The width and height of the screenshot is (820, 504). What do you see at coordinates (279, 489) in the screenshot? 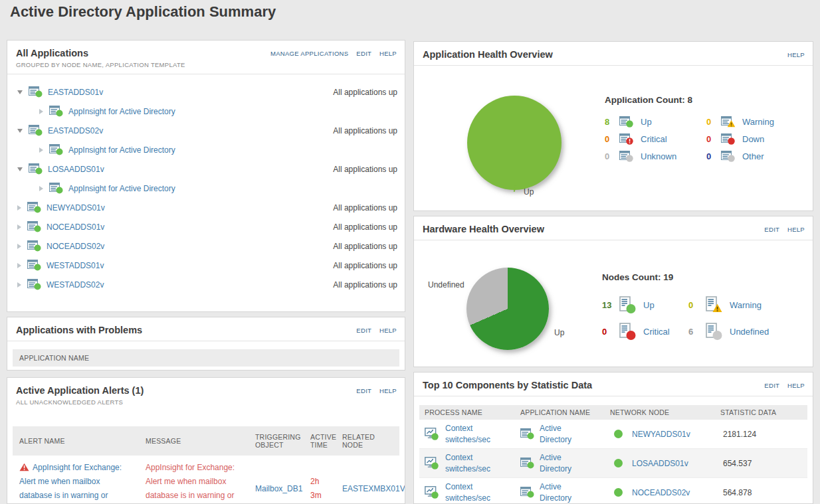
I see `triggering-object-link: Mailbox_DB1` at bounding box center [279, 489].